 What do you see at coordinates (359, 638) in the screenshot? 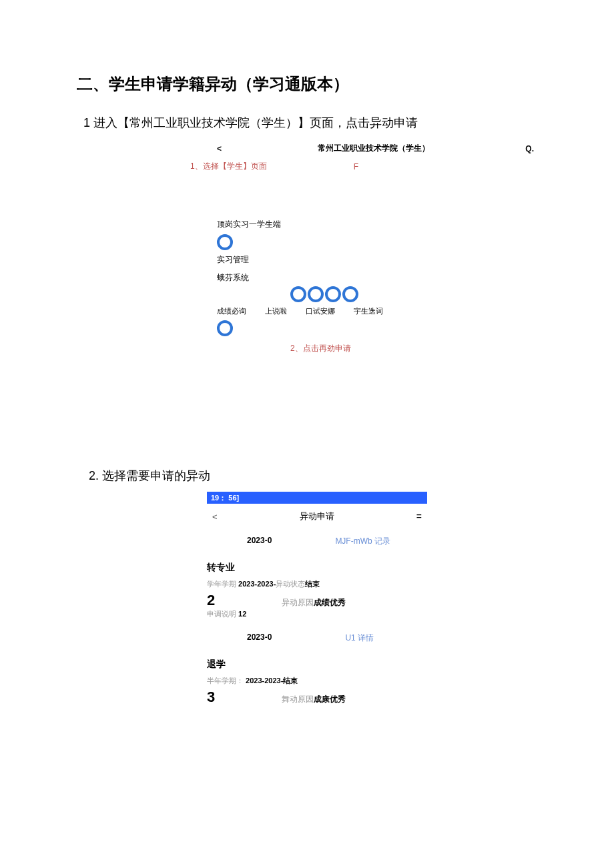
I see `footer-detail-link: U1 详情` at bounding box center [359, 638].